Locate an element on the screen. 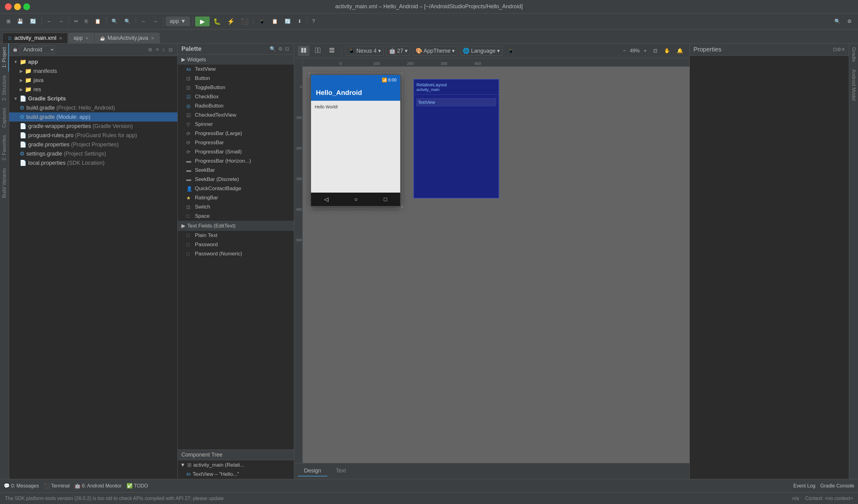  palette-item-spinner: ▽ Spinner is located at coordinates (236, 125).